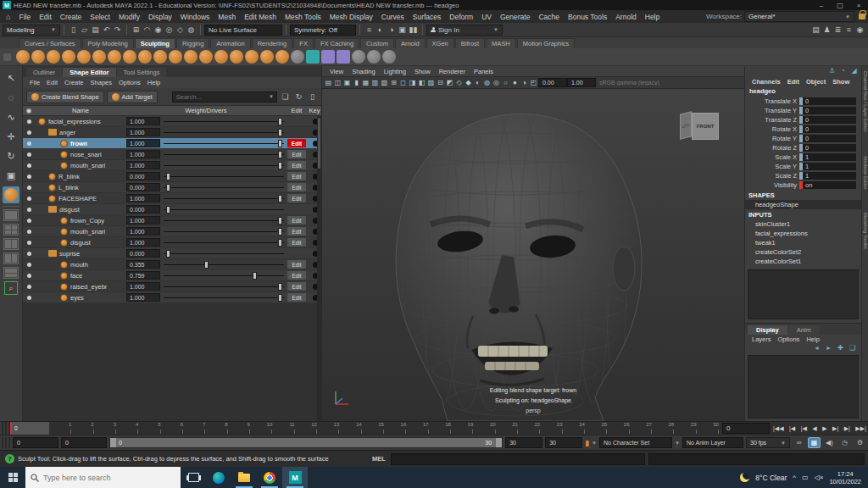 The image size is (868, 488). What do you see at coordinates (804, 102) in the screenshot?
I see `channel-row: Translate X 0` at bounding box center [804, 102].